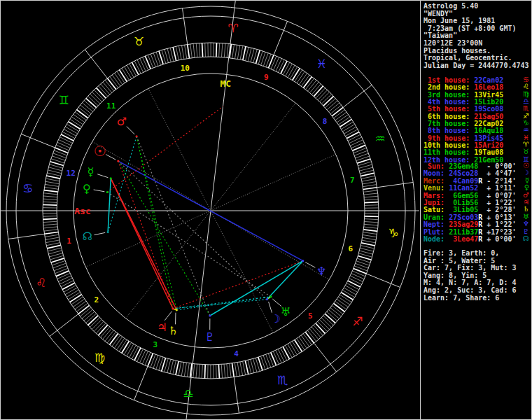  Describe the element at coordinates (489, 80) in the screenshot. I see `house-cusp-value: 22Can02` at that location.